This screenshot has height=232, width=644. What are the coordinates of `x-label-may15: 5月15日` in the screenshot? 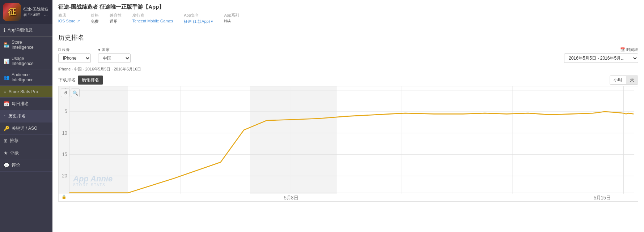 It's located at (602, 198).